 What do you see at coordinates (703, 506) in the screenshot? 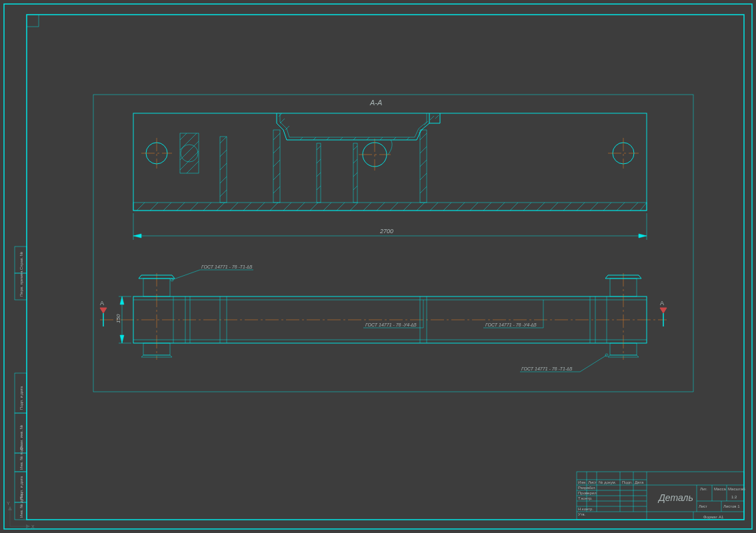
I see `svg-text: Лист` at bounding box center [703, 506].